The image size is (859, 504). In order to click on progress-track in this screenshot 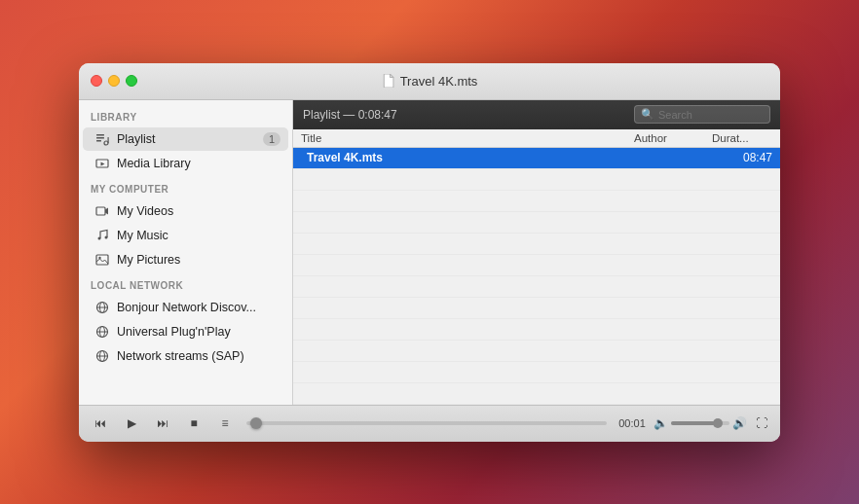, I will do `click(427, 423)`.